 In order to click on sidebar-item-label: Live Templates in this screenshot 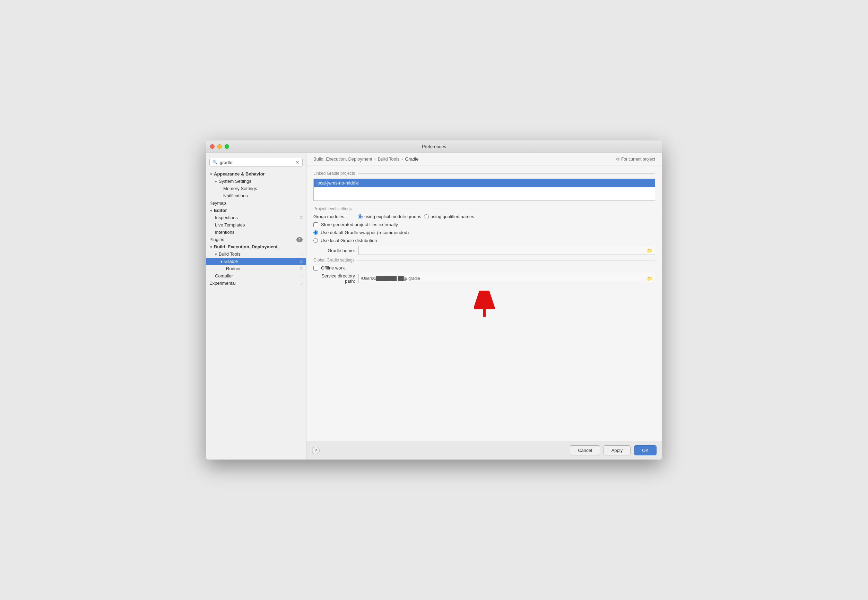, I will do `click(230, 225)`.